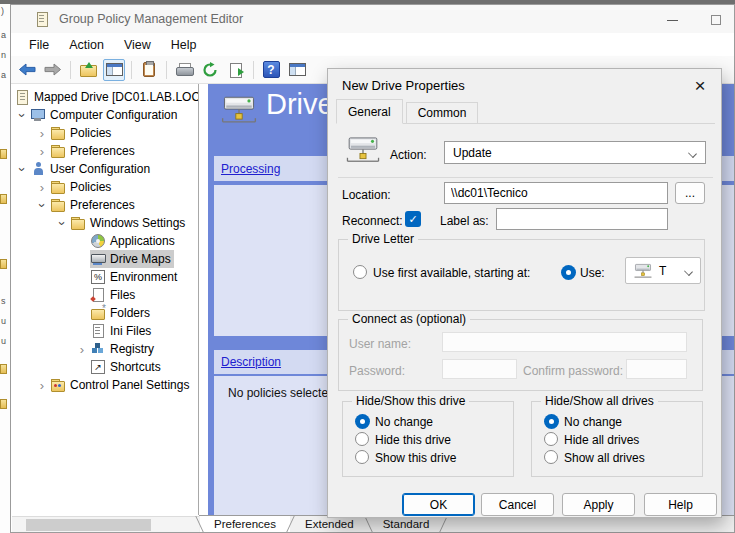 This screenshot has width=735, height=533. Describe the element at coordinates (518, 504) in the screenshot. I see `cancel-button: Cancel` at that location.